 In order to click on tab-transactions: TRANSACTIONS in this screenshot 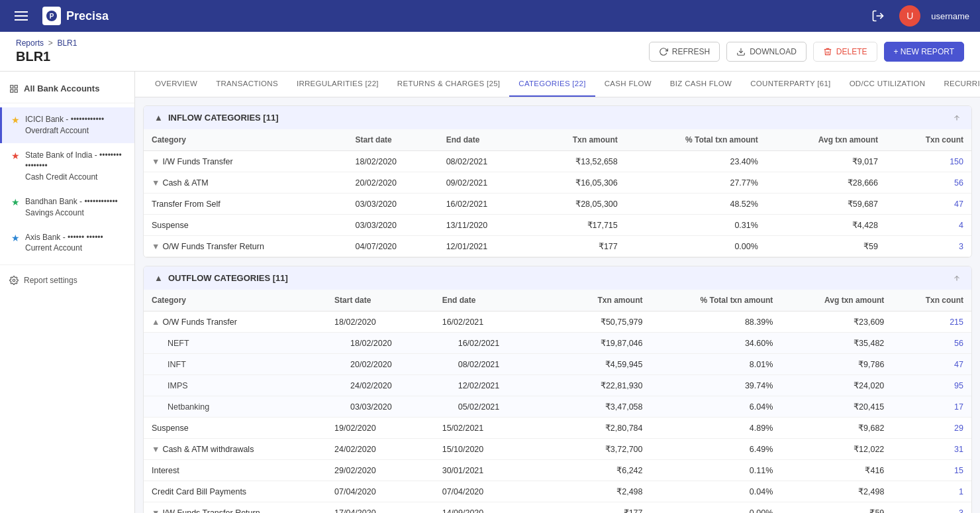, I will do `click(247, 84)`.